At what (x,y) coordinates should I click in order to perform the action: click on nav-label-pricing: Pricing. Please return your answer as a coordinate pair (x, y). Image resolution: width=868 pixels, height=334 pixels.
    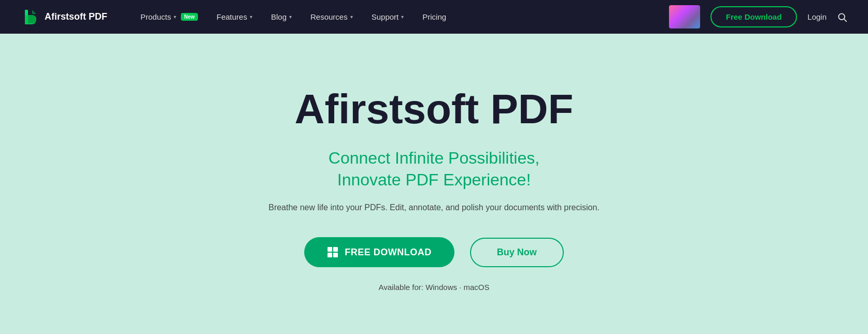
    Looking at the image, I should click on (434, 17).